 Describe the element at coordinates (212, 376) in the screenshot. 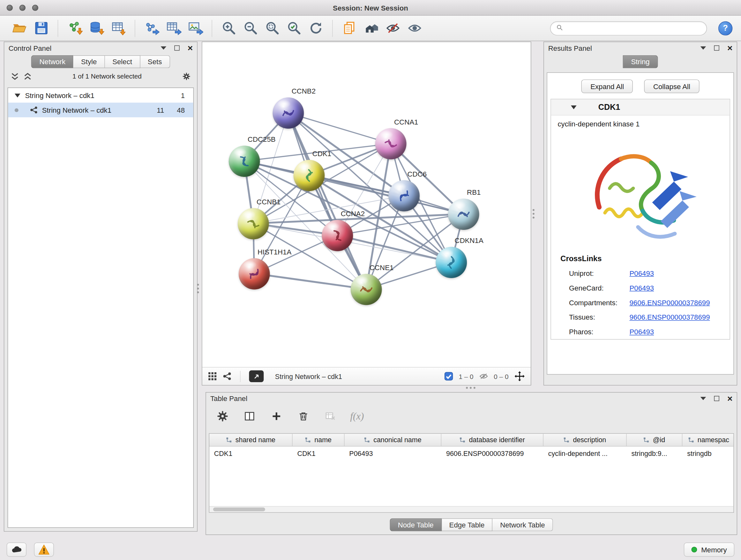

I see `grid-view-icon` at that location.